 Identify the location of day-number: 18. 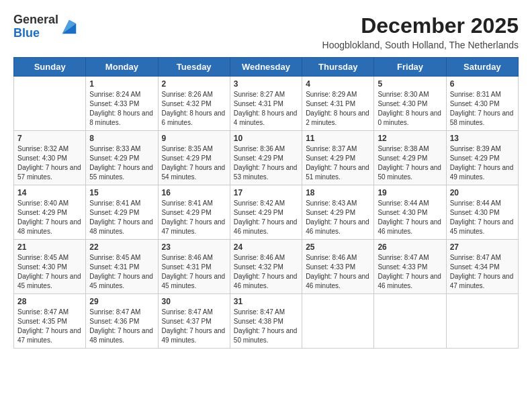
(338, 193).